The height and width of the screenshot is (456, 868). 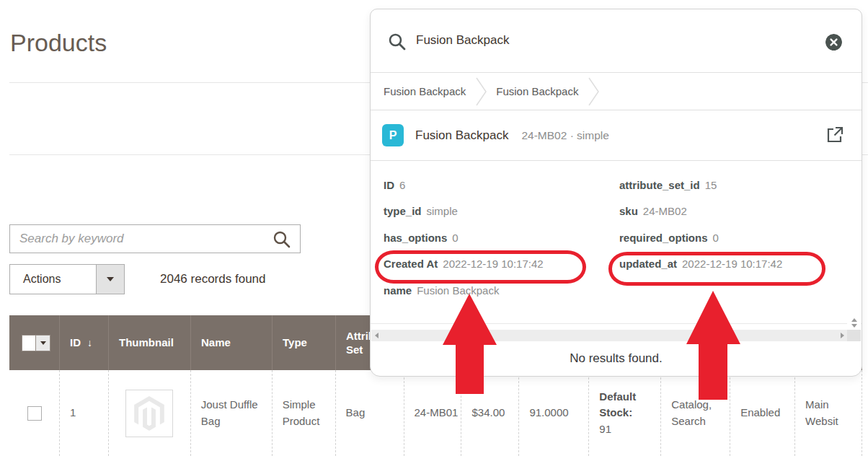 I want to click on cell-price: $34.00, so click(x=490, y=413).